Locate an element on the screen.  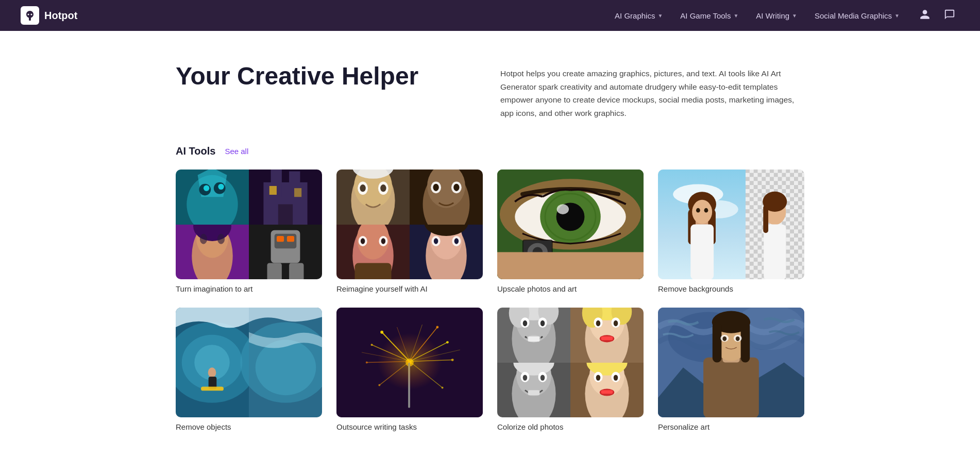
mosaic-cell-bw1 is located at coordinates (534, 335).